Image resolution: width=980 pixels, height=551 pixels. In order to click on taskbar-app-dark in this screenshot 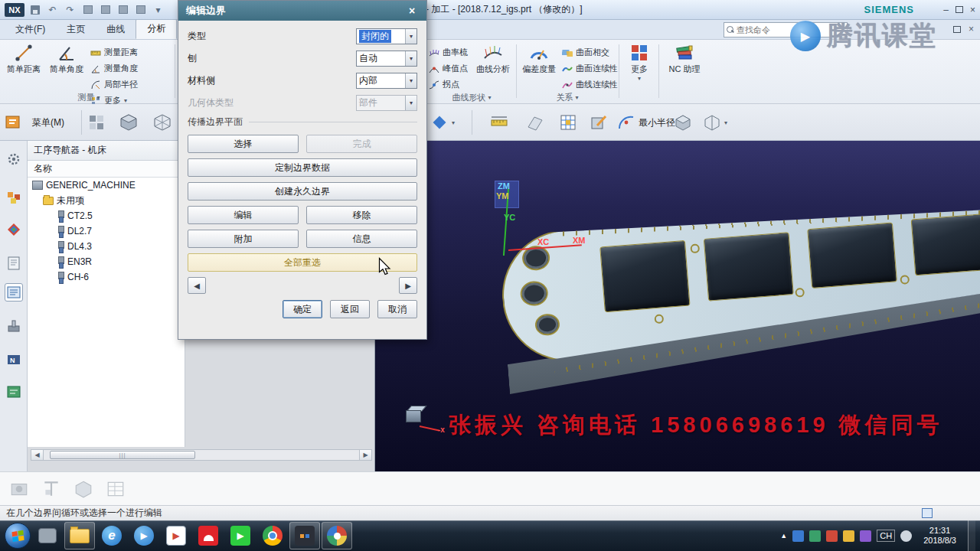, I will do `click(305, 536)`.